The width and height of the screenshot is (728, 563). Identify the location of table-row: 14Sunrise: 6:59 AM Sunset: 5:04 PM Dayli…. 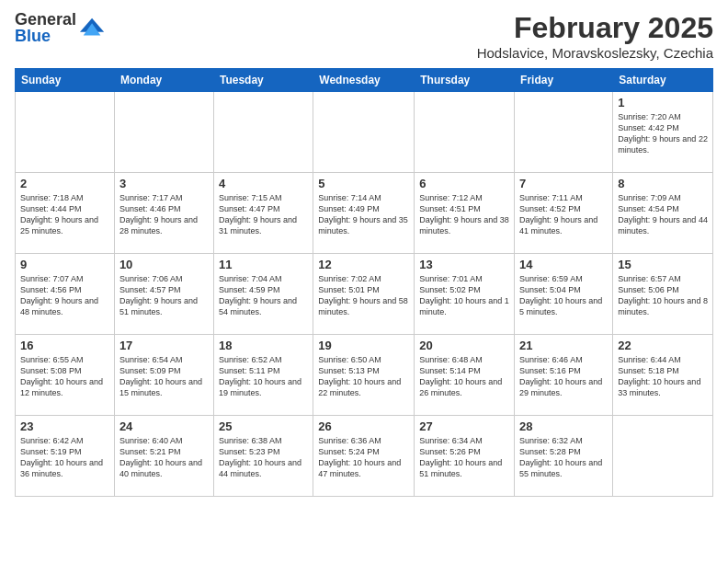
(564, 294).